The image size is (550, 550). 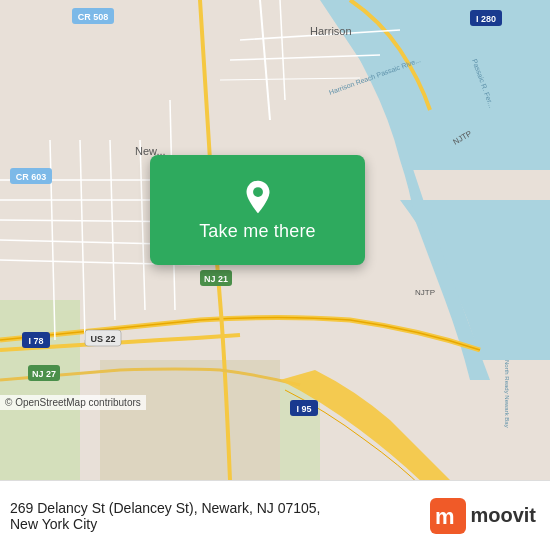 What do you see at coordinates (486, 19) in the screenshot?
I see `svg-text: I 280` at bounding box center [486, 19].